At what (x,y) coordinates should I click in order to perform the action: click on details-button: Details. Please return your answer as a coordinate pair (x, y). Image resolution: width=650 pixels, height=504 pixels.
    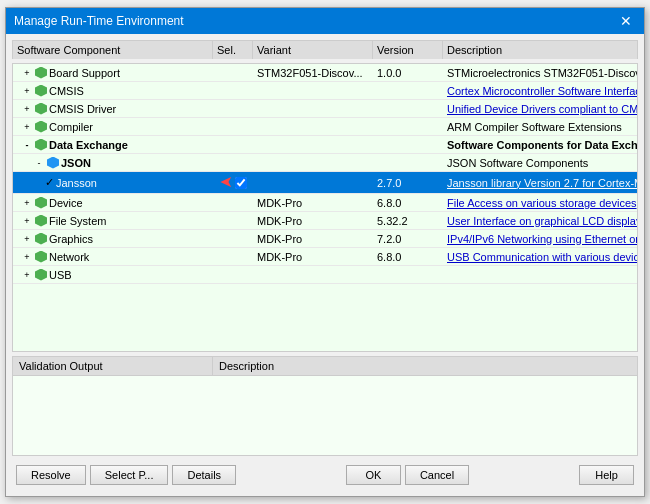
    Looking at the image, I should click on (204, 475).